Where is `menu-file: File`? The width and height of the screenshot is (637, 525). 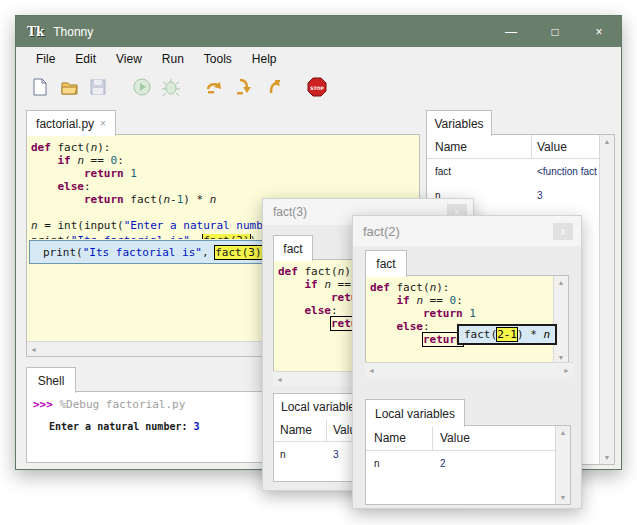 menu-file: File is located at coordinates (46, 59).